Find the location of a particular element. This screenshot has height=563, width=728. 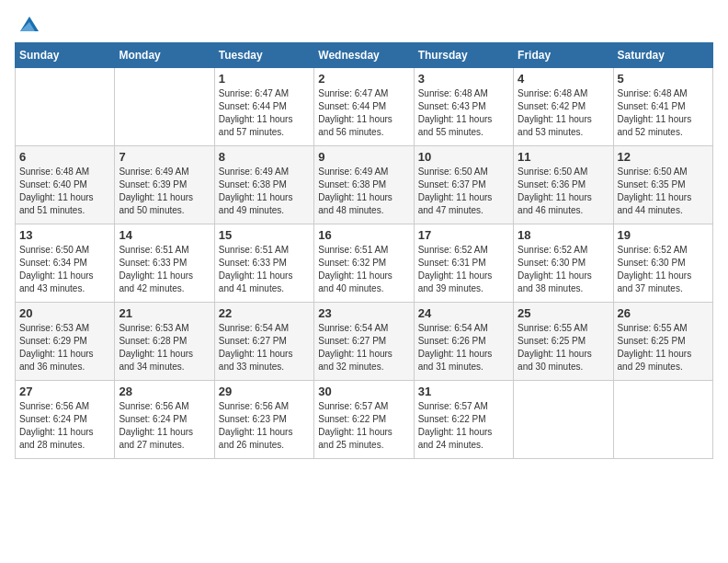

logo is located at coordinates (27, 24).